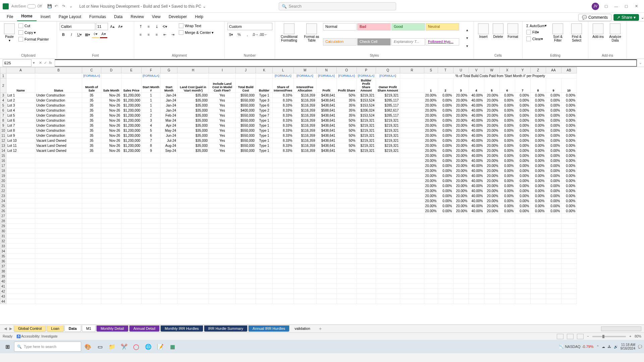 The image size is (644, 362). Describe the element at coordinates (346, 115) in the screenshot. I see `cell: 35%` at that location.